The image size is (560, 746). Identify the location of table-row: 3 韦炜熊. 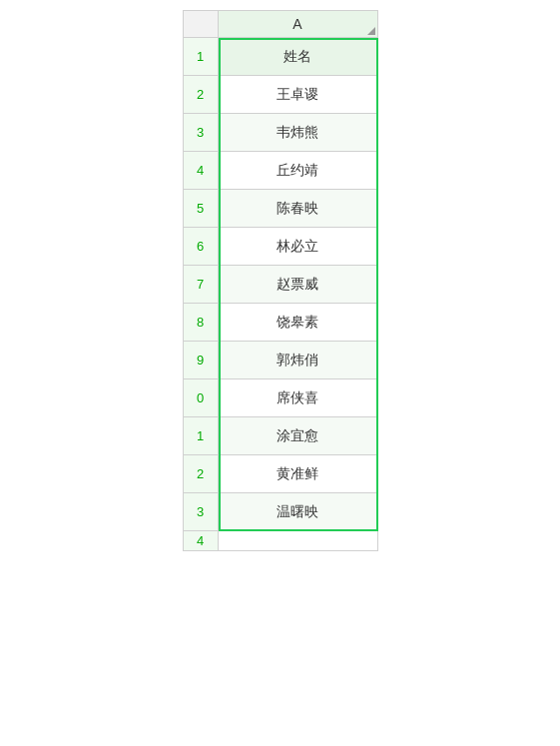
(280, 133).